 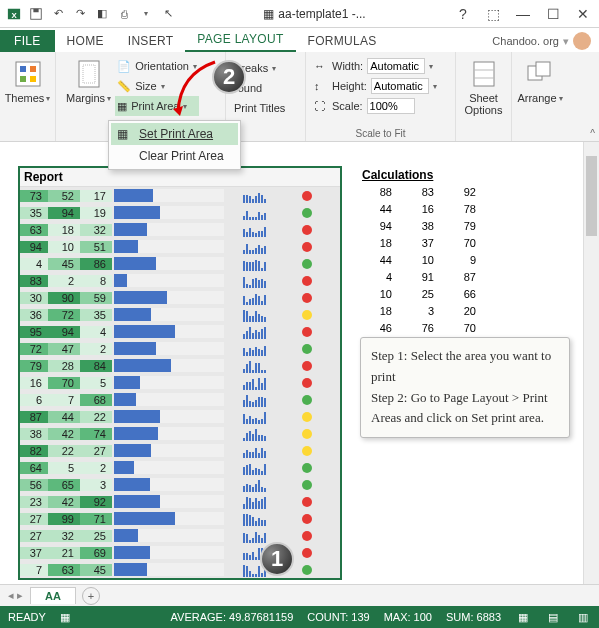 What do you see at coordinates (64, 298) in the screenshot?
I see `cell: 90` at bounding box center [64, 298].